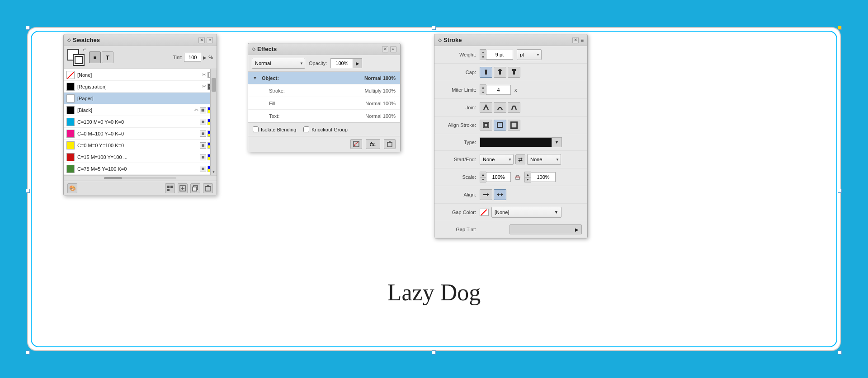 This screenshot has width=868, height=378. I want to click on join-bevel-icon, so click(514, 107).